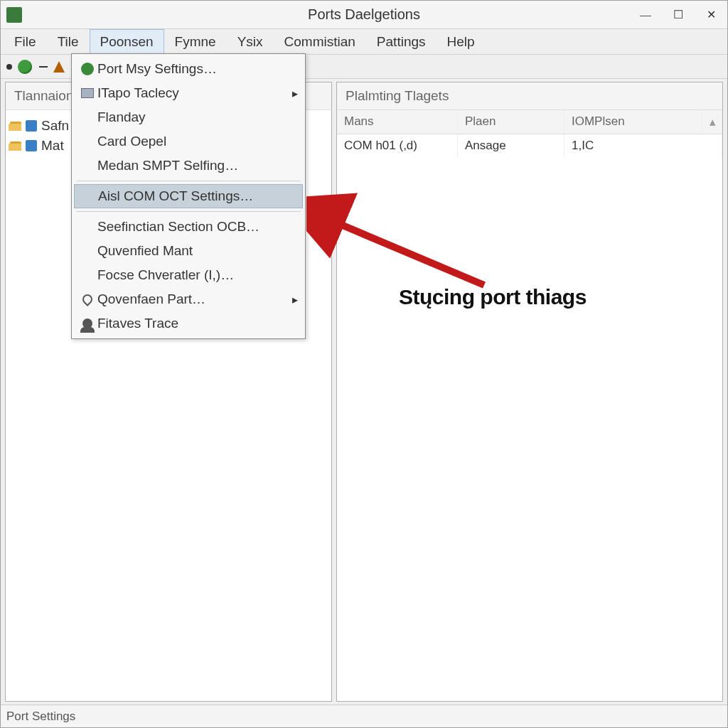  What do you see at coordinates (188, 275) in the screenshot?
I see `menu-item-focse-chveratler: Focse Chveratler (I,)…` at bounding box center [188, 275].